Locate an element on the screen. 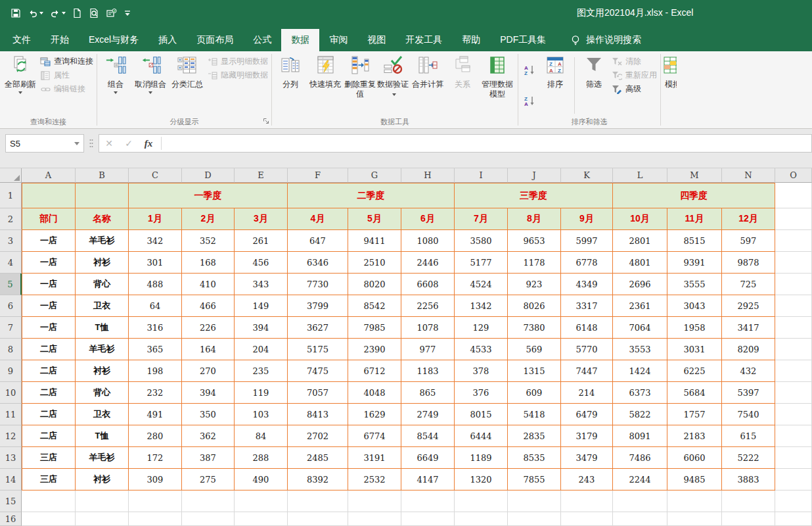  cell-B5: 背心 is located at coordinates (102, 284).